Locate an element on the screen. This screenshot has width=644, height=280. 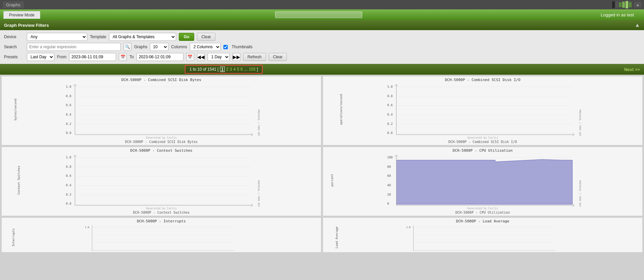
graph-wrap-2: operations/second 1.0 0.8 0.6 0.4 0.2 0.… is located at coordinates (483, 110).